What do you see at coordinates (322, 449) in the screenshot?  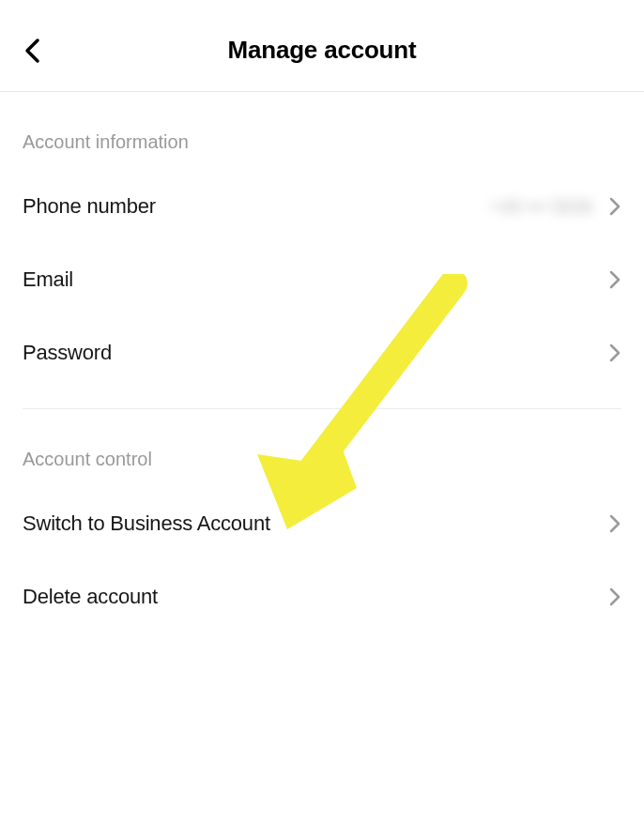 I see `account-control-header: Account control` at bounding box center [322, 449].